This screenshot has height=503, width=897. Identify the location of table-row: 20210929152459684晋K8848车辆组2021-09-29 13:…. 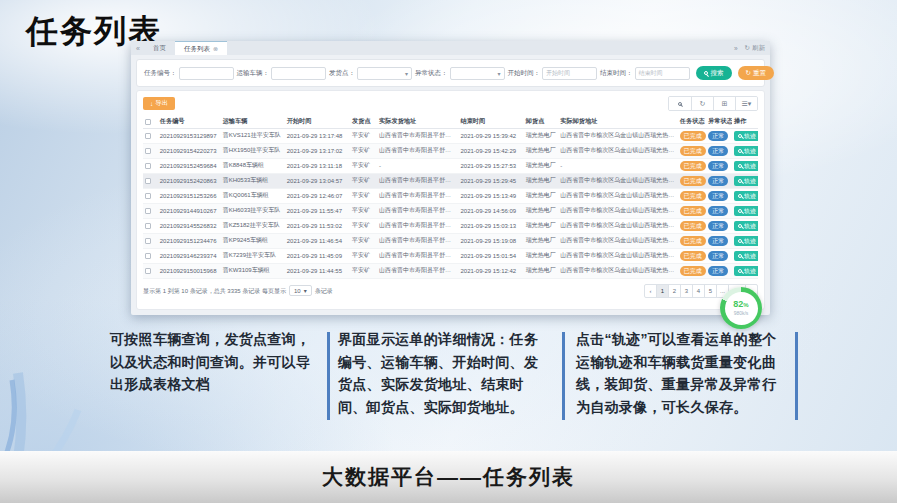
(450, 166).